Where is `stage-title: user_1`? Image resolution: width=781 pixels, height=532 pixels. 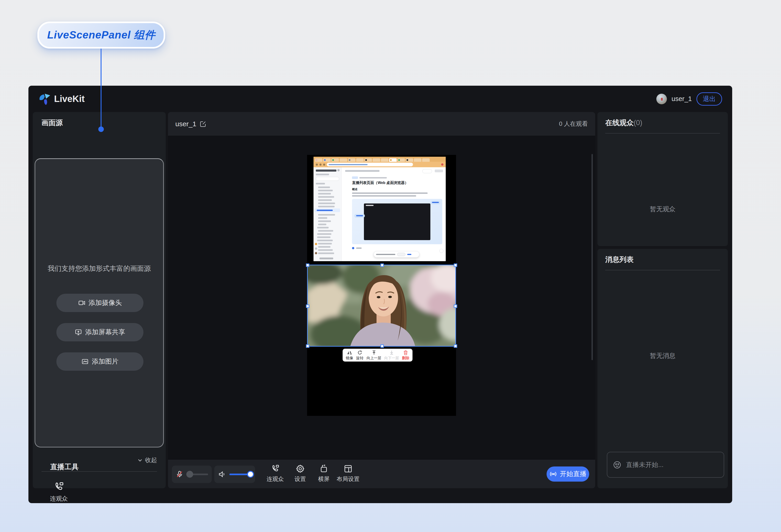 stage-title: user_1 is located at coordinates (186, 124).